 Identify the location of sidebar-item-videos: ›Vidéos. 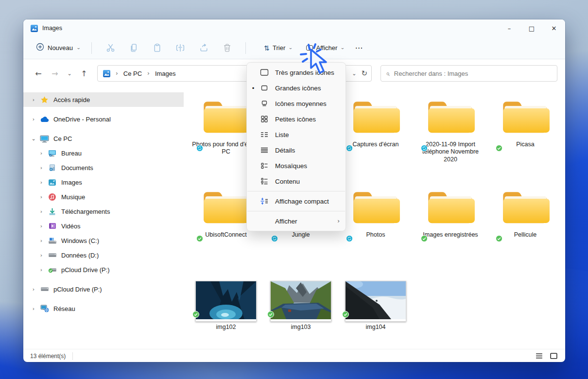
(104, 226).